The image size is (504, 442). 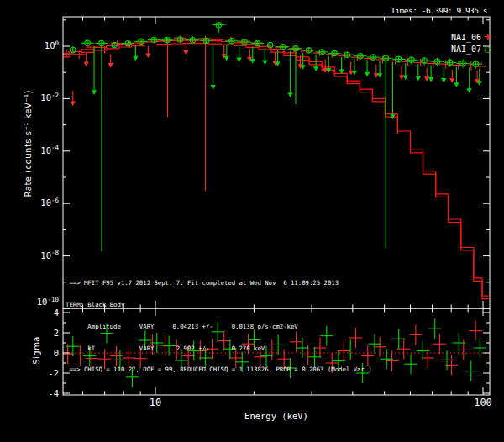 I want to click on x-tick-label: 10, so click(x=155, y=403).